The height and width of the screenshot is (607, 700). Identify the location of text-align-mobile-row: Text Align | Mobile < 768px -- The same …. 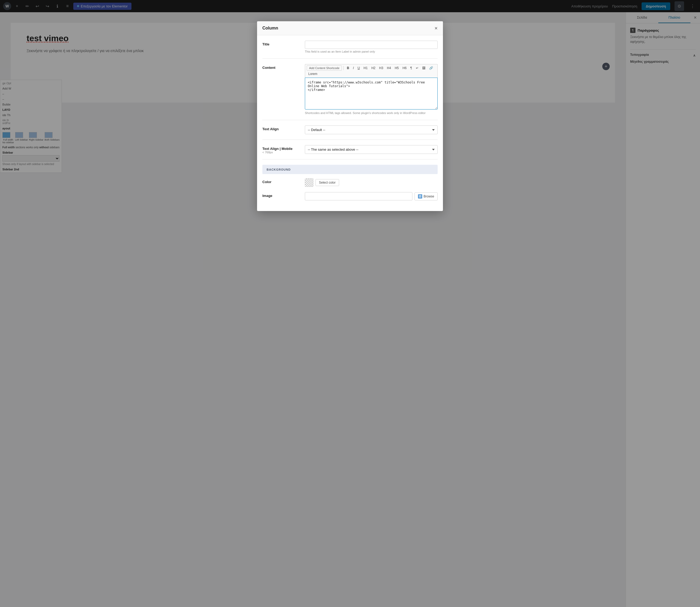
(350, 149).